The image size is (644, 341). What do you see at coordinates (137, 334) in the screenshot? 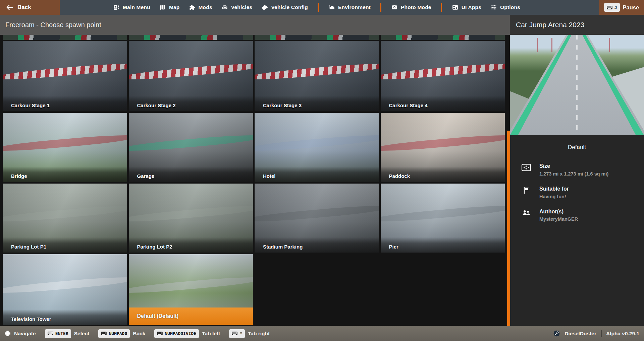
I see `input-hints: Navigate ENTER Select NUMPAD0 Back` at bounding box center [137, 334].